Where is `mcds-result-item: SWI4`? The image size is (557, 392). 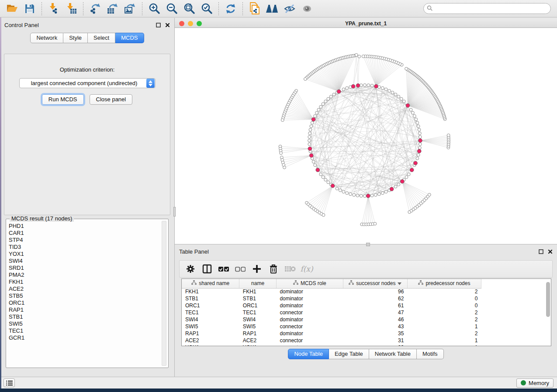
mcds-result-item: SWI4 is located at coordinates (85, 261).